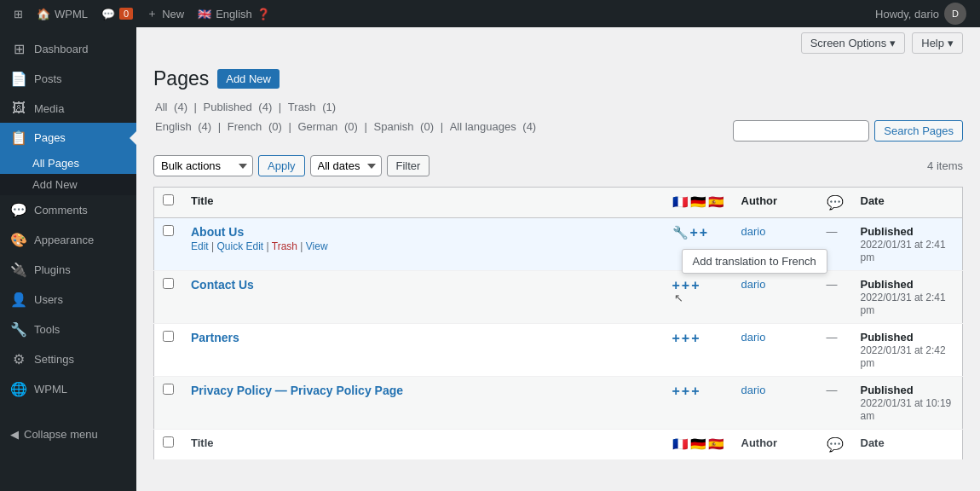 Image resolution: width=980 pixels, height=491 pixels. What do you see at coordinates (68, 210) in the screenshot?
I see `sidebar-item-comments: 💬 Comments` at bounding box center [68, 210].